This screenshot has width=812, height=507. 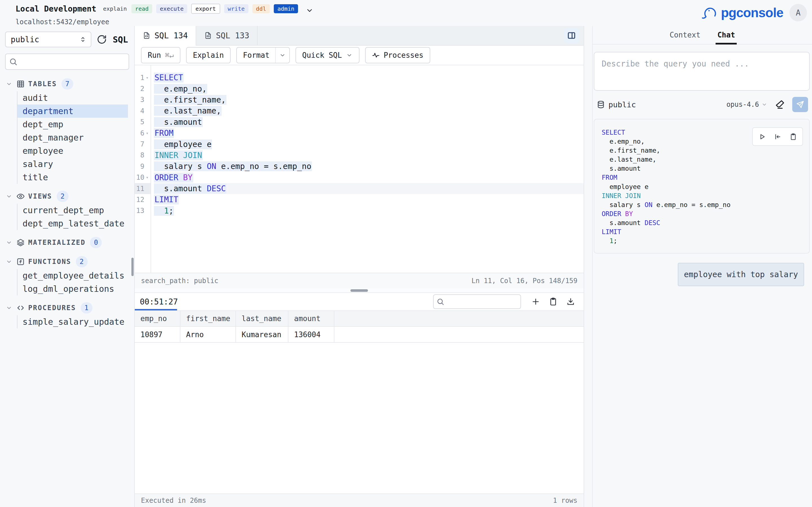 I want to click on sidebar-scrollbar, so click(x=133, y=267).